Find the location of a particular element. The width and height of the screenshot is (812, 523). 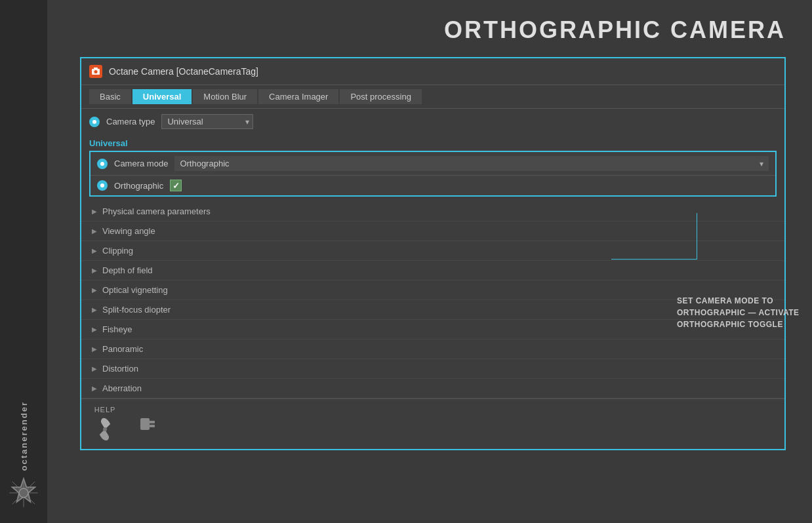

tabs-row: Basic Universal Motion Blur Camera Image… is located at coordinates (433, 97).